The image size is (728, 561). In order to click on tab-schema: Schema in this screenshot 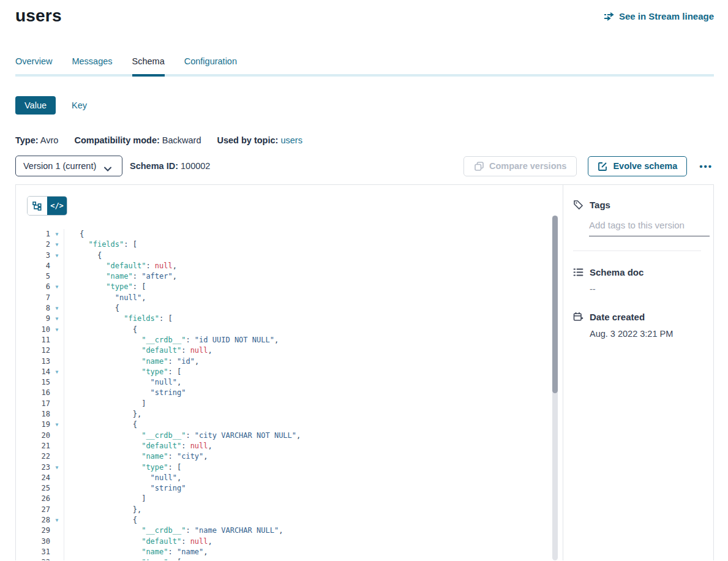, I will do `click(148, 65)`.